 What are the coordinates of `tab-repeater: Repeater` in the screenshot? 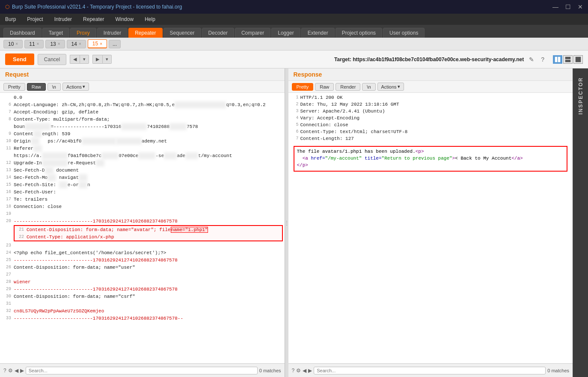 It's located at (146, 33).